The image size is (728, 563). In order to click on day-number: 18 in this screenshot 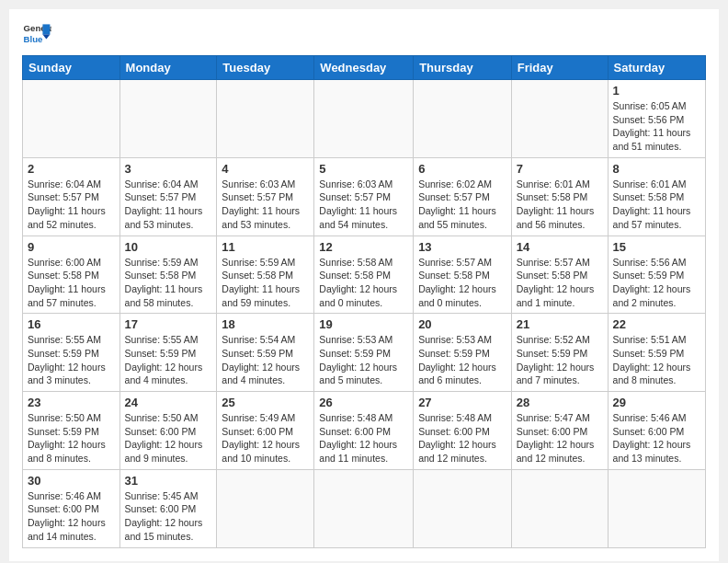, I will do `click(265, 324)`.